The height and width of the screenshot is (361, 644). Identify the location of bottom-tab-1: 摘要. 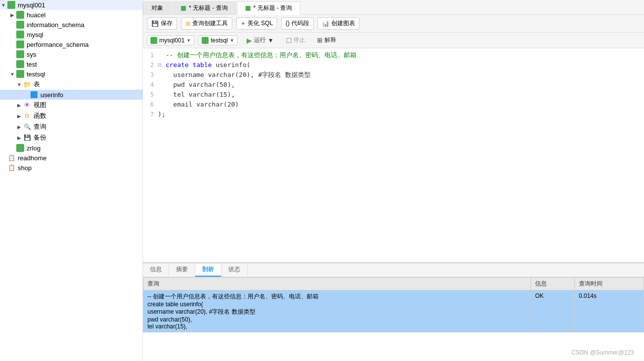
(182, 270).